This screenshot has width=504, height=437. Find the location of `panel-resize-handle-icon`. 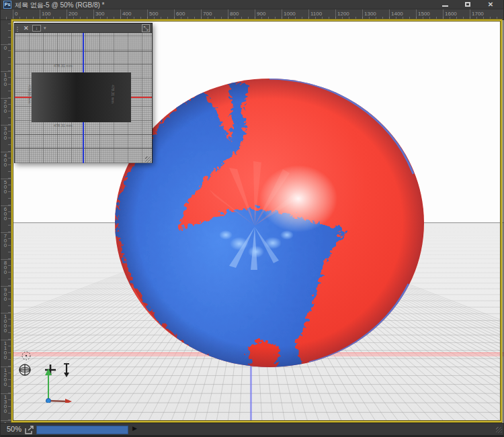

panel-resize-handle-icon is located at coordinates (148, 160).